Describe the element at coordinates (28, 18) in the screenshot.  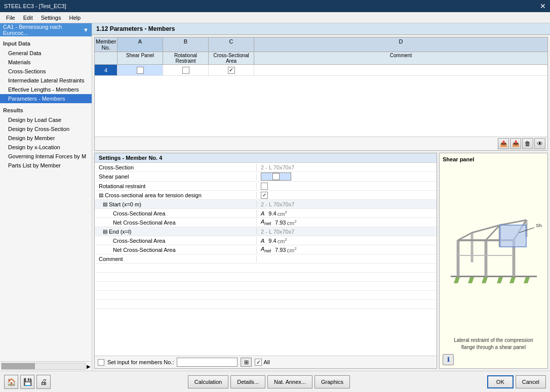
I see `menu-edit: Edit` at that location.